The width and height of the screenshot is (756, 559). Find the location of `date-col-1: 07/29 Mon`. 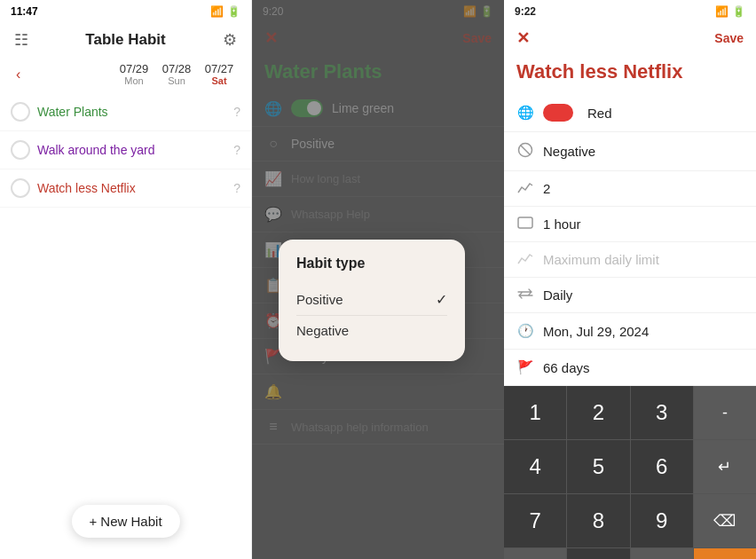

date-col-1: 07/29 Mon is located at coordinates (134, 75).